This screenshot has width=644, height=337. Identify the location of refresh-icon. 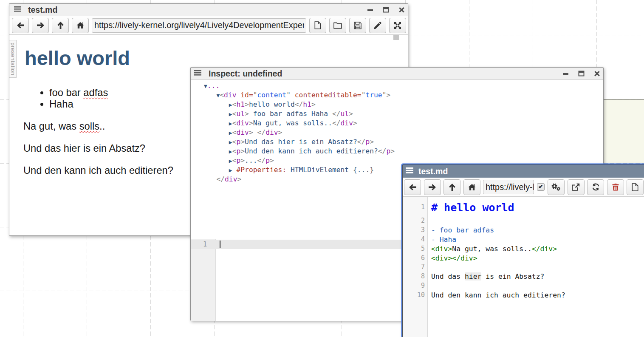
(596, 187).